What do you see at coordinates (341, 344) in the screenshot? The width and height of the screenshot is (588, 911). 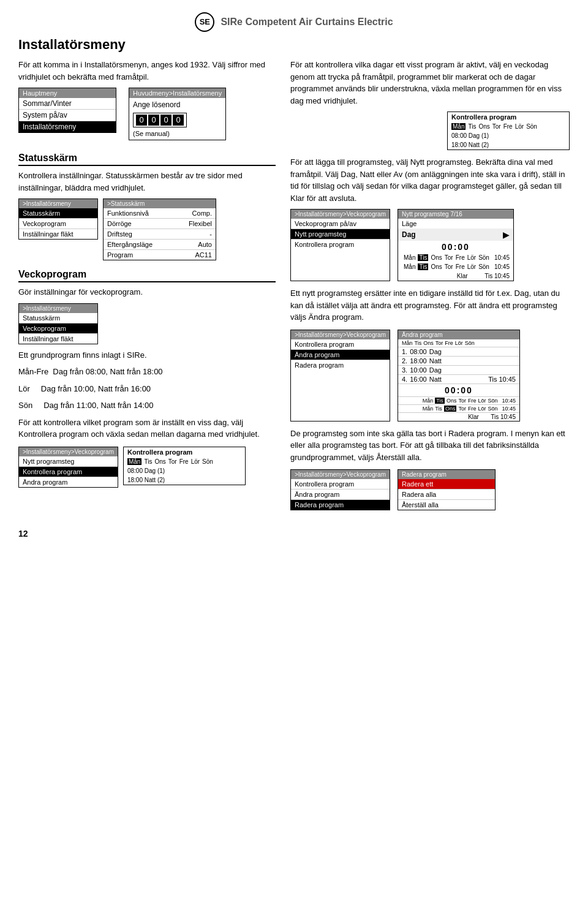 I see `andra-left-item-0: Kontrollera program` at bounding box center [341, 344].